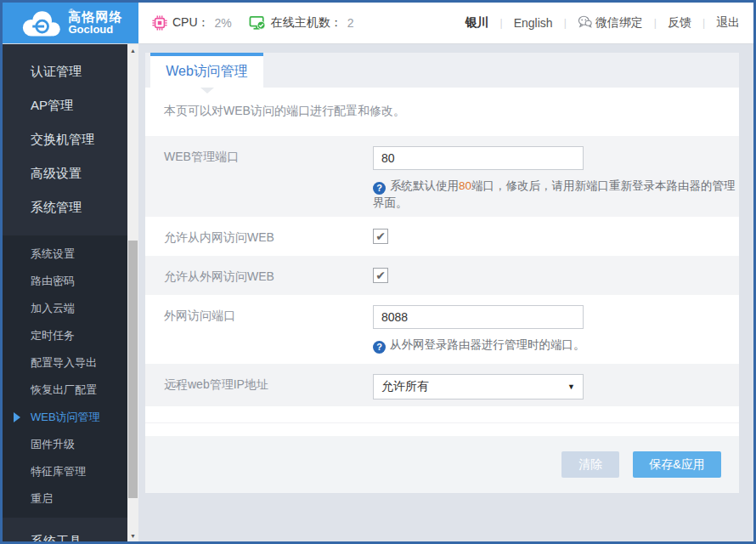 This screenshot has height=544, width=756. Describe the element at coordinates (268, 275) in the screenshot. I see `wan-access-label: 允许从外网访问WEB` at that location.